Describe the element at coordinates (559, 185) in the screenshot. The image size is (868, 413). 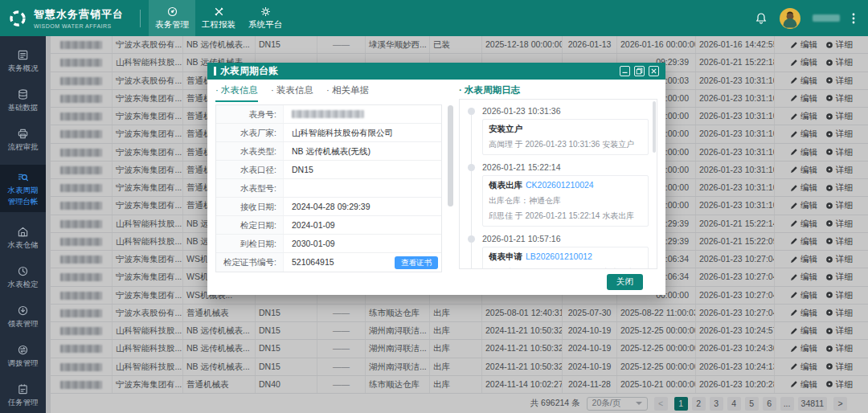
I see `log-document-link: CK202601210024` at that location.